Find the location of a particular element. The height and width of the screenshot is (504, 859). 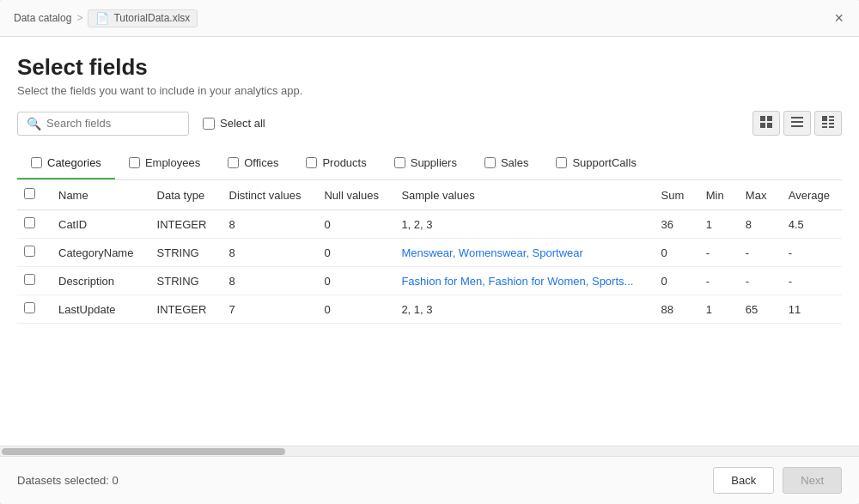

tab-categories: Categories is located at coordinates (66, 165).